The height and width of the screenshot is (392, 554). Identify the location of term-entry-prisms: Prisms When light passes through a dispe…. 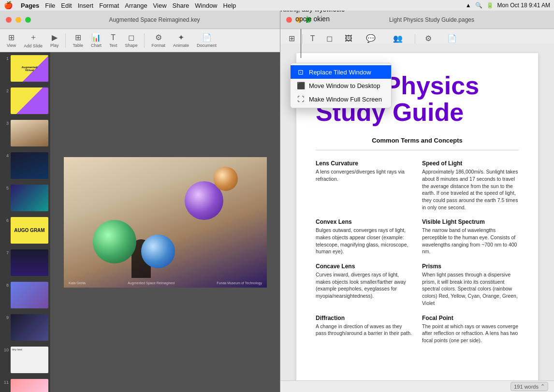
(470, 285).